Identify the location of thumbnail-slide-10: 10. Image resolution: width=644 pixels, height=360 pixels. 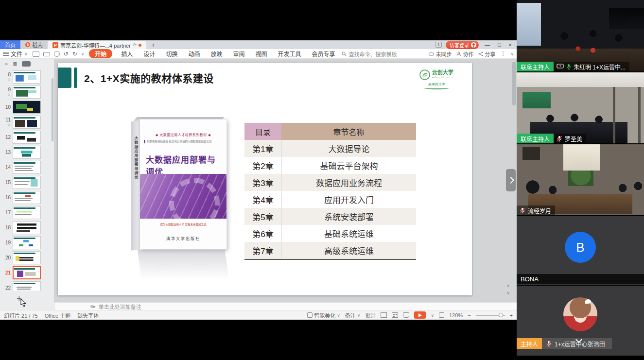
(25, 107).